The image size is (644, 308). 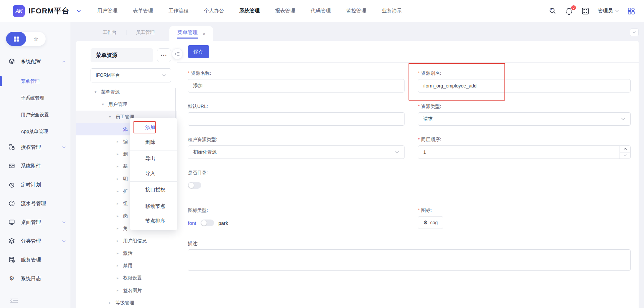 What do you see at coordinates (199, 52) in the screenshot?
I see `save-button: 保存` at bounding box center [199, 52].